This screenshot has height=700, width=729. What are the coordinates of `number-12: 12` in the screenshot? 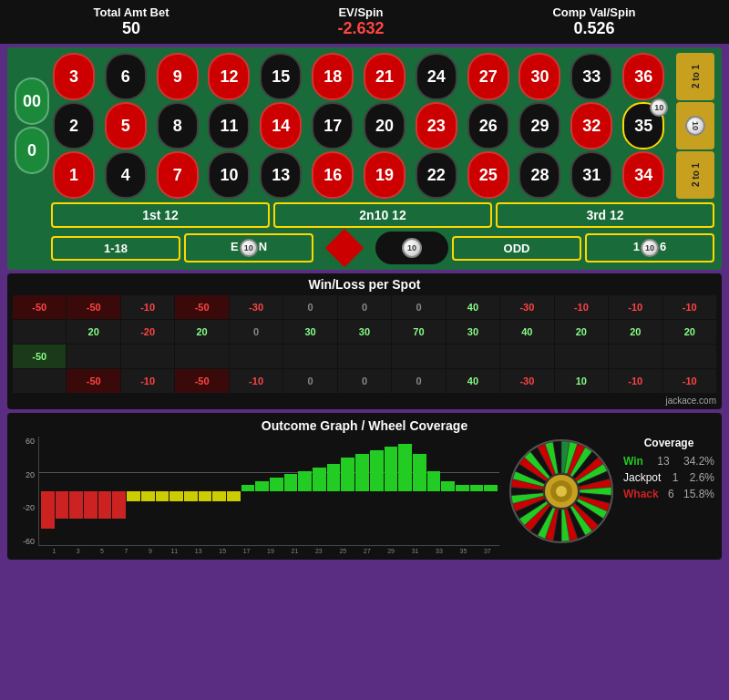 It's located at (229, 77).